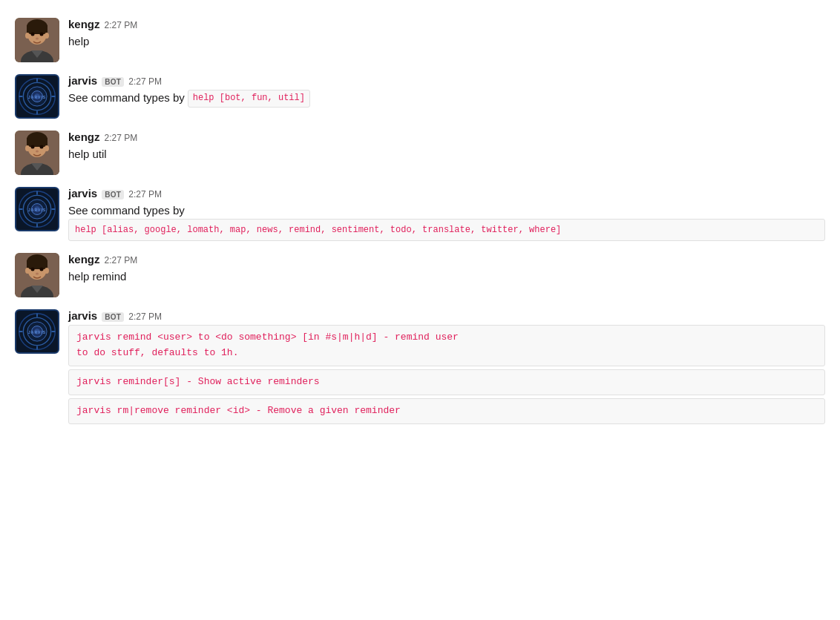  I want to click on timestamp-6: 2:27 PM, so click(145, 317).